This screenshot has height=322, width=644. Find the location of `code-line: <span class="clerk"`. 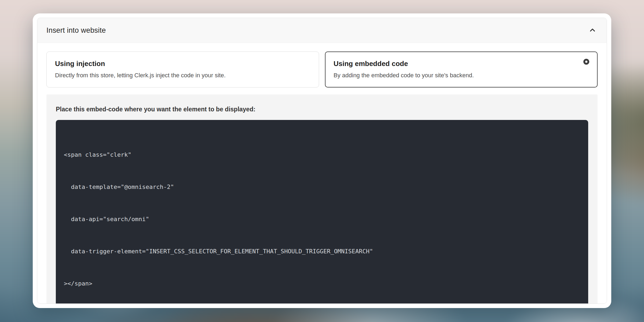

code-line: <span class="clerk" is located at coordinates (322, 155).